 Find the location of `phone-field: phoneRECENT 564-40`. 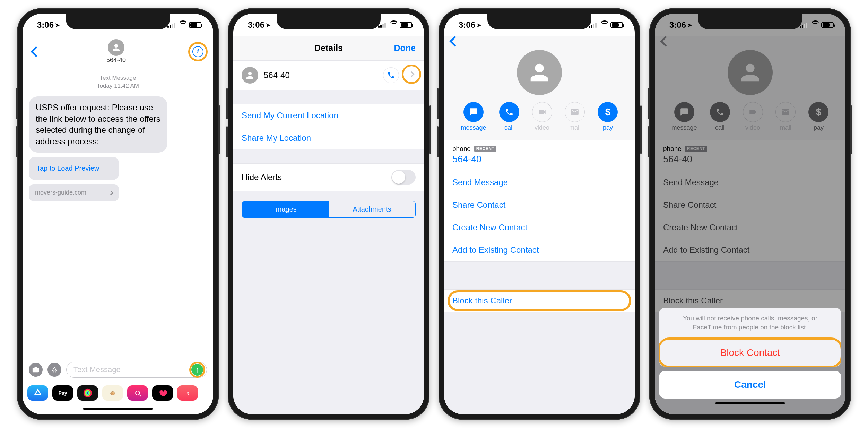

phone-field: phoneRECENT 564-40 is located at coordinates (539, 155).